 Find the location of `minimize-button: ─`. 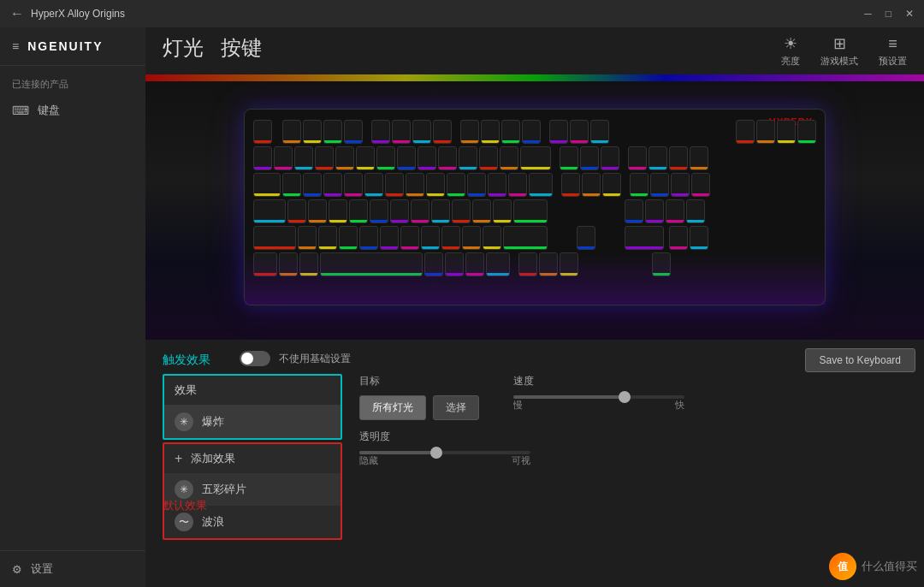

minimize-button: ─ is located at coordinates (868, 14).